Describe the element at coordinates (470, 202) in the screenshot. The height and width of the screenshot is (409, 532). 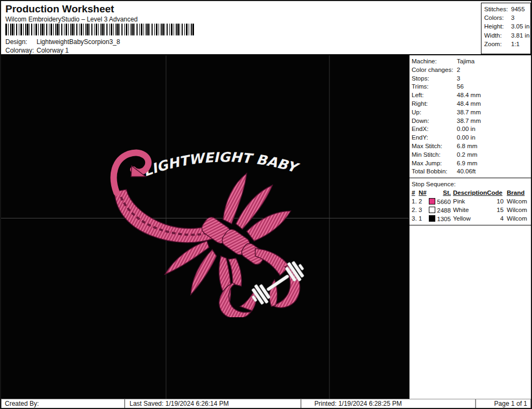
I see `stop-sequence-section: Stop Sequence: # N# St. Description Code…` at that location.